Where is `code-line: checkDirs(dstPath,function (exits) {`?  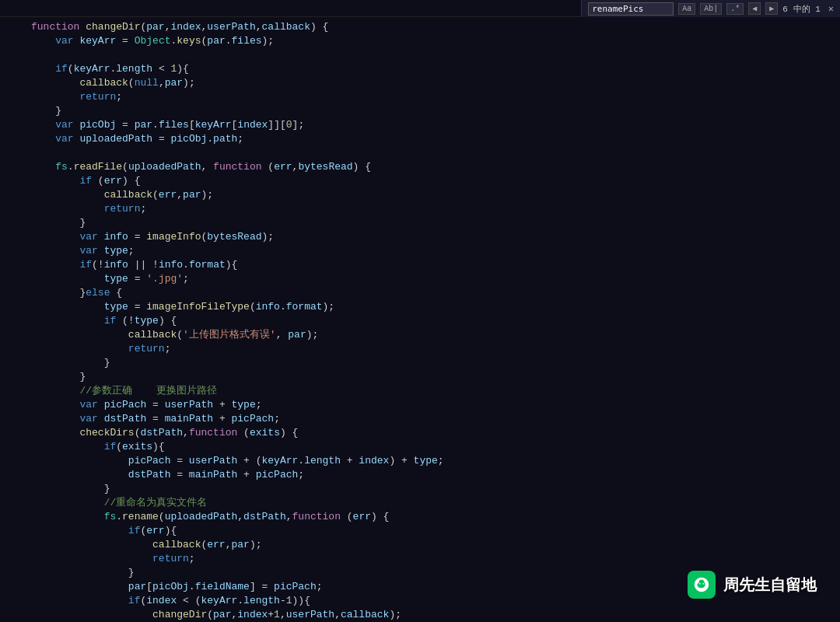 code-line: checkDirs(dstPath,function (exits) { is located at coordinates (420, 433).